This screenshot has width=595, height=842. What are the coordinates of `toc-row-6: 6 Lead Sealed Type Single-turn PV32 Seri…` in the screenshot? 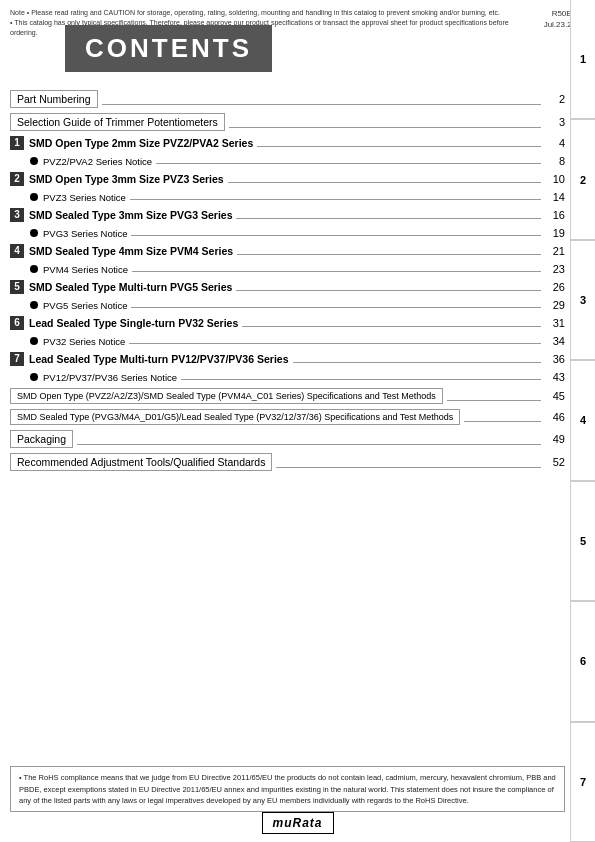 It's located at (288, 323).